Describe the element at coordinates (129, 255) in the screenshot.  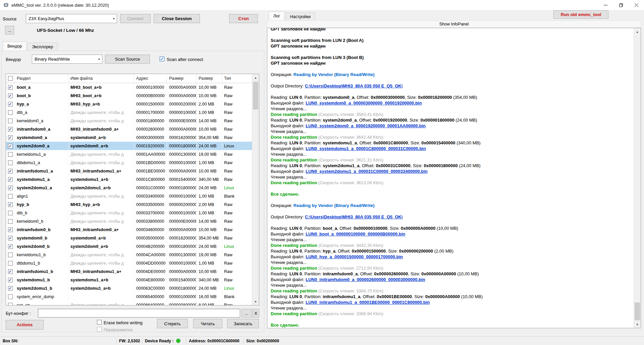
I see `table-row: kerneldomu1_bДважды щелкните, чтобы д000…` at that location.